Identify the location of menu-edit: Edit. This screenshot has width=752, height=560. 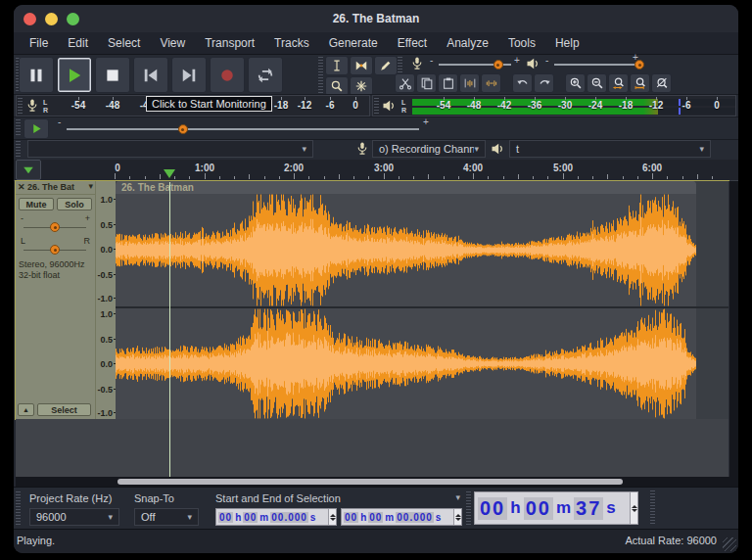
(78, 43).